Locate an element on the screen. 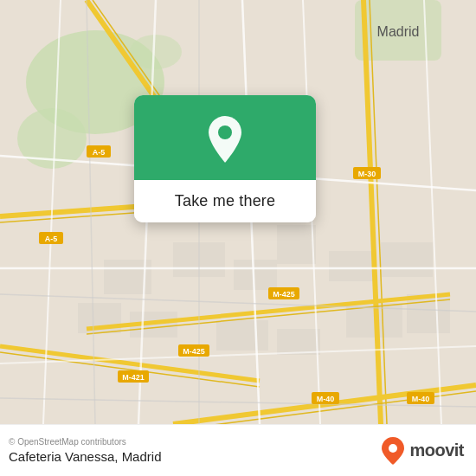 This screenshot has height=476, width=476. popup-icon-background is located at coordinates (225, 138).